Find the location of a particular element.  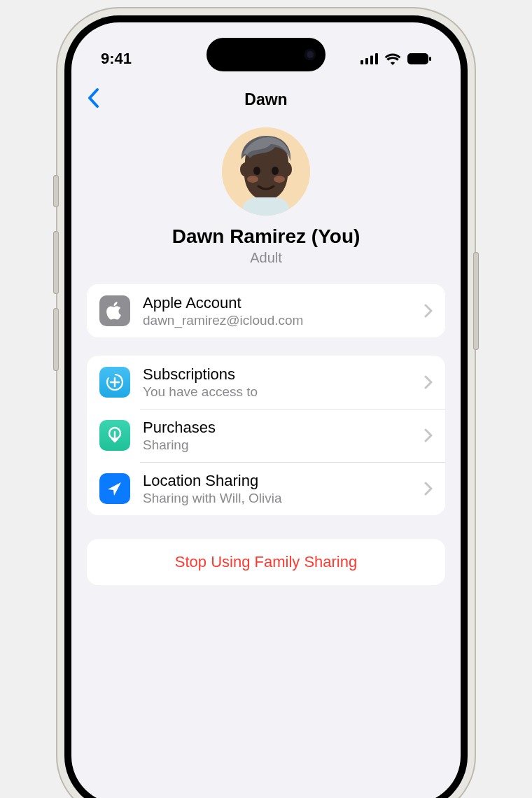

wifi-icon is located at coordinates (393, 59).